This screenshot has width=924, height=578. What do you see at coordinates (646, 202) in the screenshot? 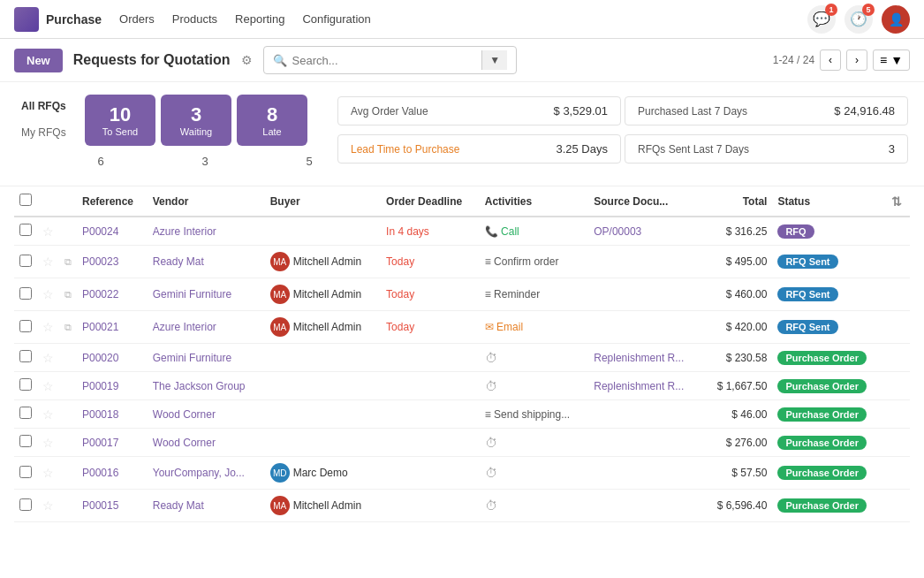
I see `header-source: Source Docu...` at bounding box center [646, 202].